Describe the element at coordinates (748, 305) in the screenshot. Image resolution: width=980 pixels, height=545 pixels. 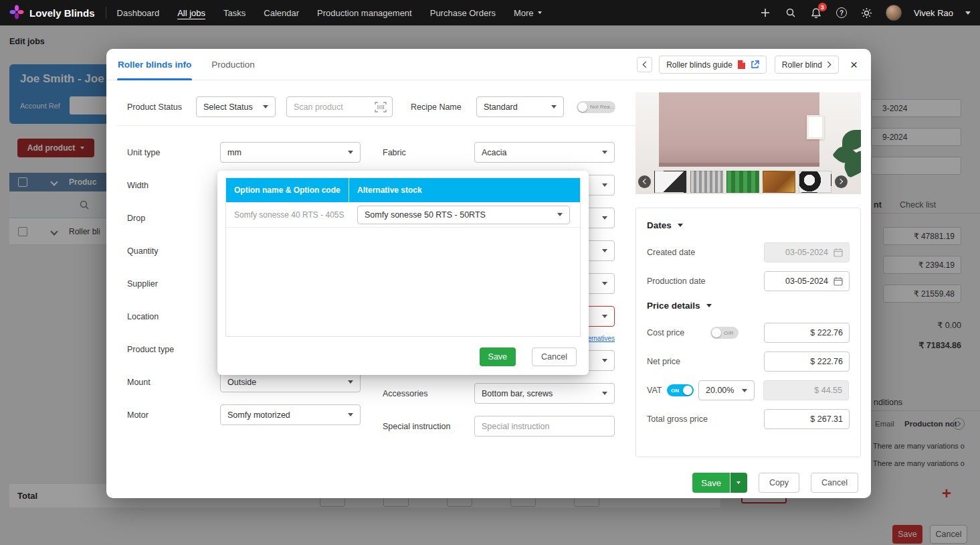
I see `price-details-section-header: Price details` at that location.